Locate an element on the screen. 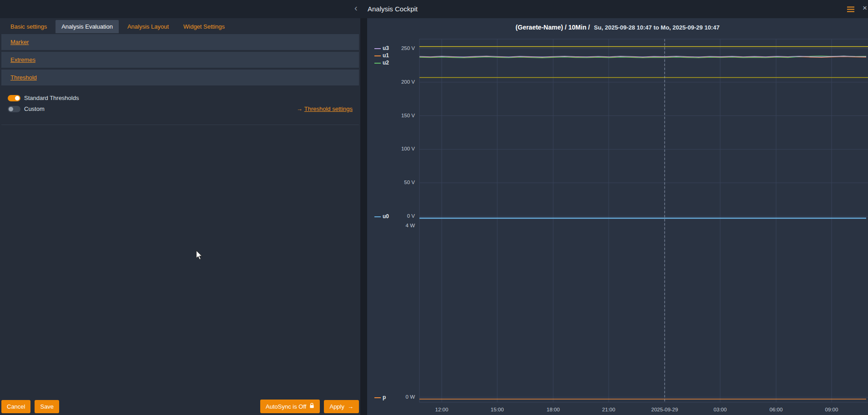 This screenshot has height=415, width=868. x-tick-label: 12:00 is located at coordinates (442, 410).